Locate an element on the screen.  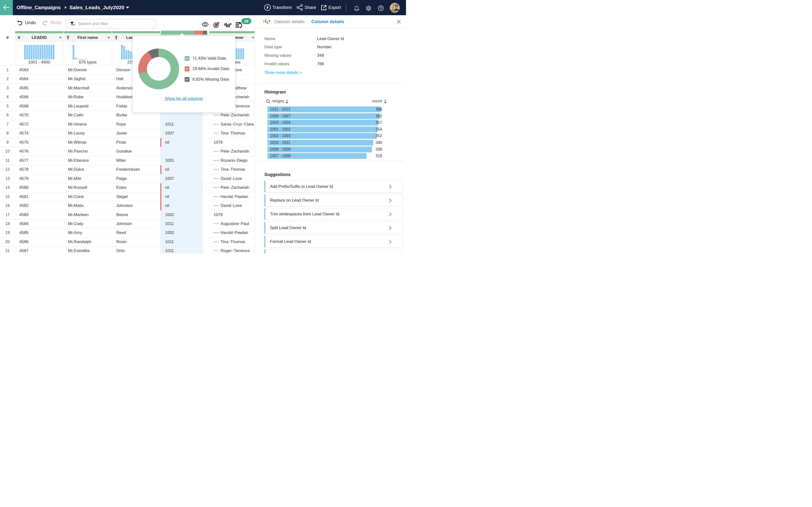
cell-last-name: Burke is located at coordinates (121, 115).